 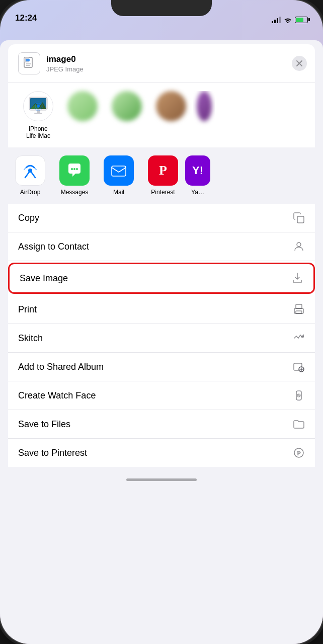 What do you see at coordinates (30, 192) in the screenshot?
I see `airdrop-label: AirDrop` at bounding box center [30, 192].